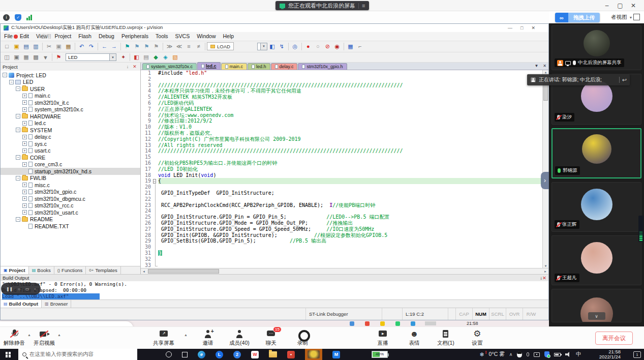  What do you see at coordinates (345, 139) in the screenshot?
I see `code-line-12: 12//Copyright(C) 广州市星翼电子科技有限公司 2009-2019` at bounding box center [345, 139].